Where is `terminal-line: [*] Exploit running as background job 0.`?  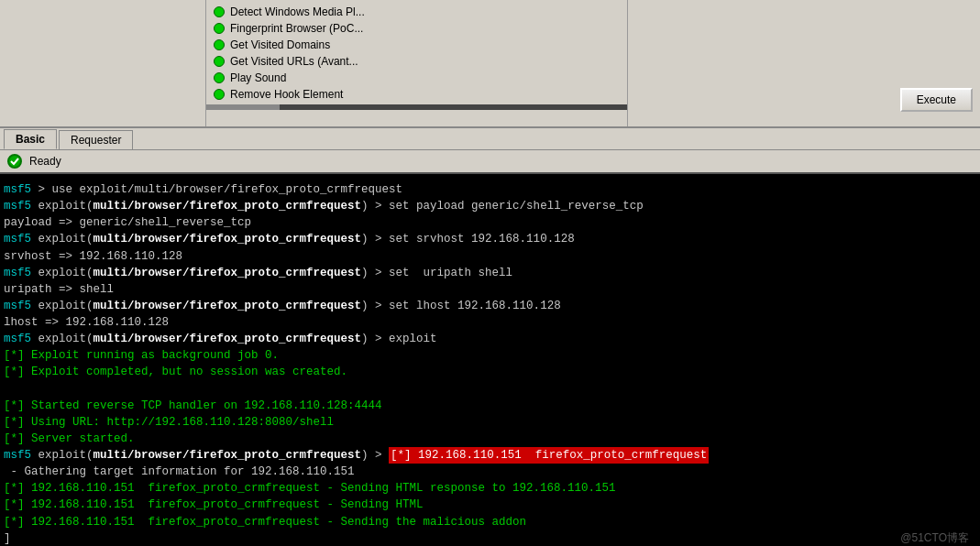 terminal-line: [*] Exploit running as background job 0. is located at coordinates (490, 355).